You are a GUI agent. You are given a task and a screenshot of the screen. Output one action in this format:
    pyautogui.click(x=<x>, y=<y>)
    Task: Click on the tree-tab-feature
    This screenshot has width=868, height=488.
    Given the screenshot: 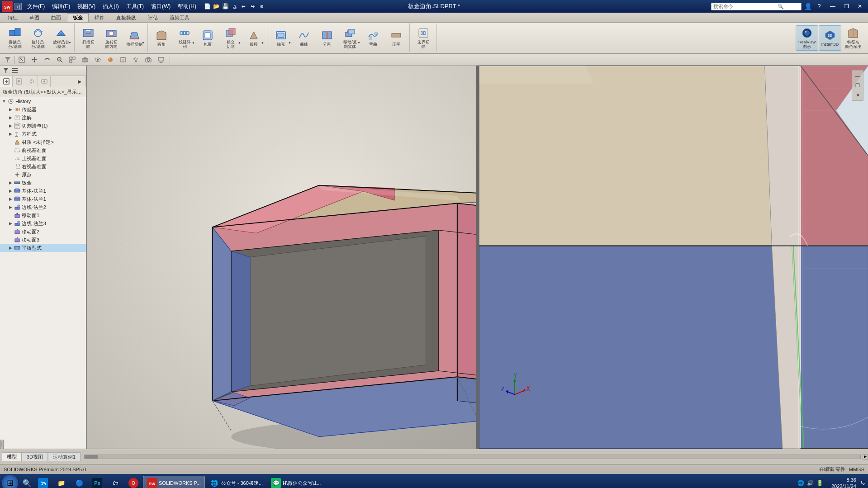 What is the action you would take?
    pyautogui.click(x=6, y=81)
    